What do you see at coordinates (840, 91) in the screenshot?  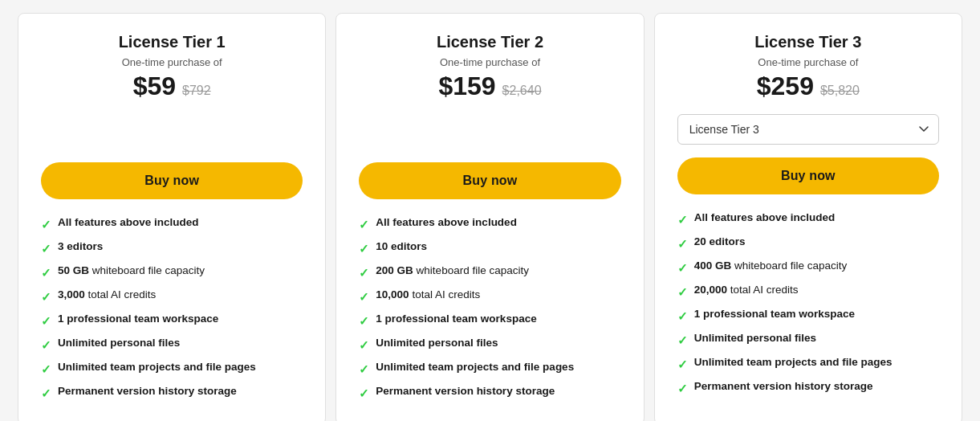 I see `price-original: $5,820` at bounding box center [840, 91].